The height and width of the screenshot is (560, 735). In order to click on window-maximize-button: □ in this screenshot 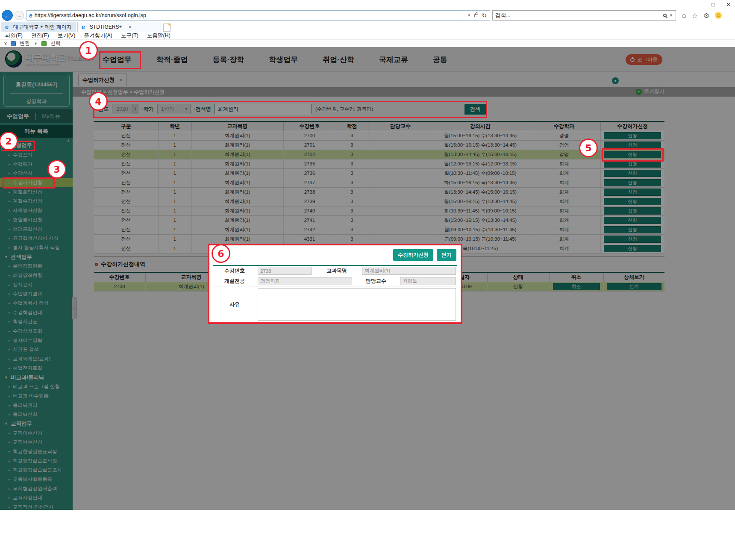, I will do `click(713, 4)`.